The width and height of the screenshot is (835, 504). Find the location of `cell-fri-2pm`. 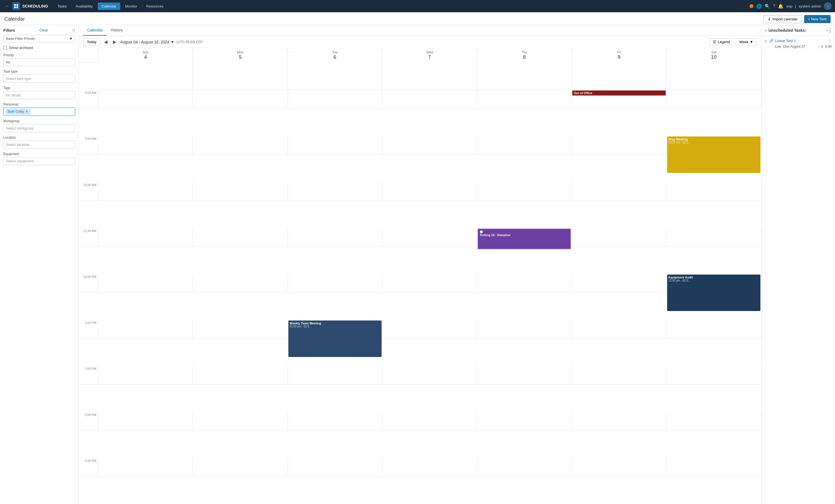

cell-fri-2pm is located at coordinates (619, 376).